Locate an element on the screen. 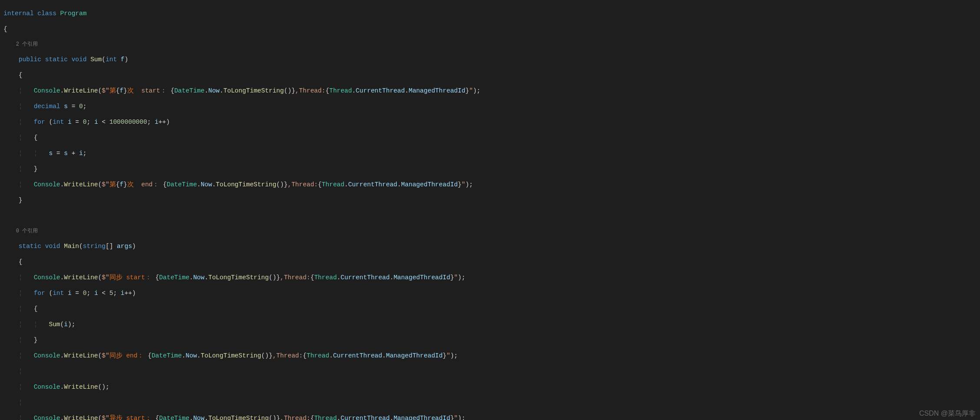  codelens-main: 0 个引用 is located at coordinates (492, 231).